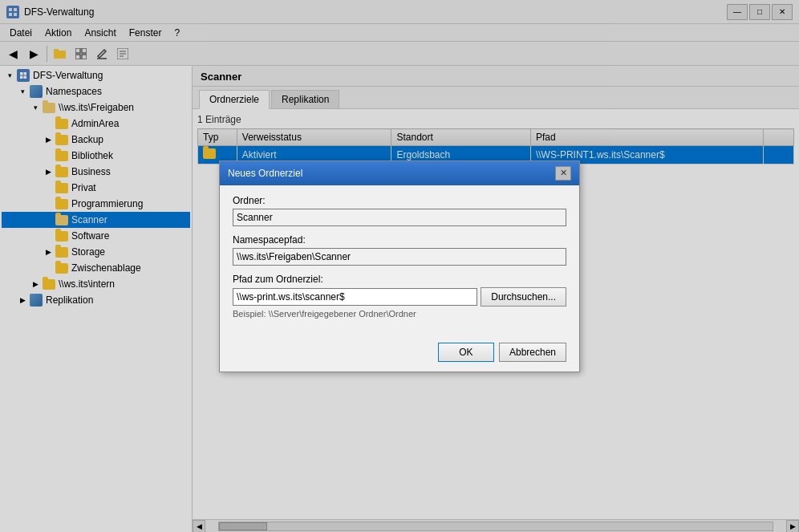 The width and height of the screenshot is (799, 532). What do you see at coordinates (400, 210) in the screenshot?
I see `ordner-group: Ordner:` at bounding box center [400, 210].